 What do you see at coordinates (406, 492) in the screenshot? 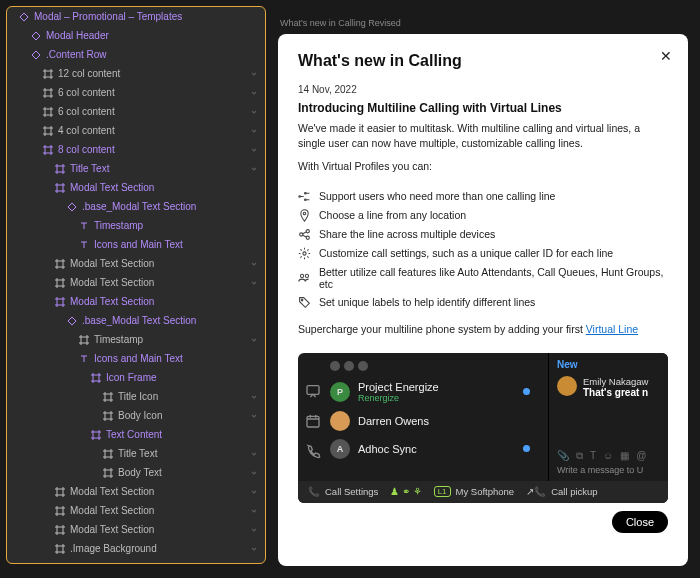
I see `queue-icons: ♟ ⚭ ⚘` at bounding box center [406, 492].